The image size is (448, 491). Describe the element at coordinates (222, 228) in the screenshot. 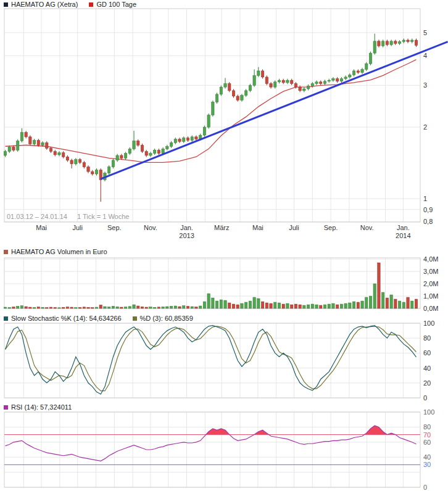

I see `x-month-label: März` at that location.